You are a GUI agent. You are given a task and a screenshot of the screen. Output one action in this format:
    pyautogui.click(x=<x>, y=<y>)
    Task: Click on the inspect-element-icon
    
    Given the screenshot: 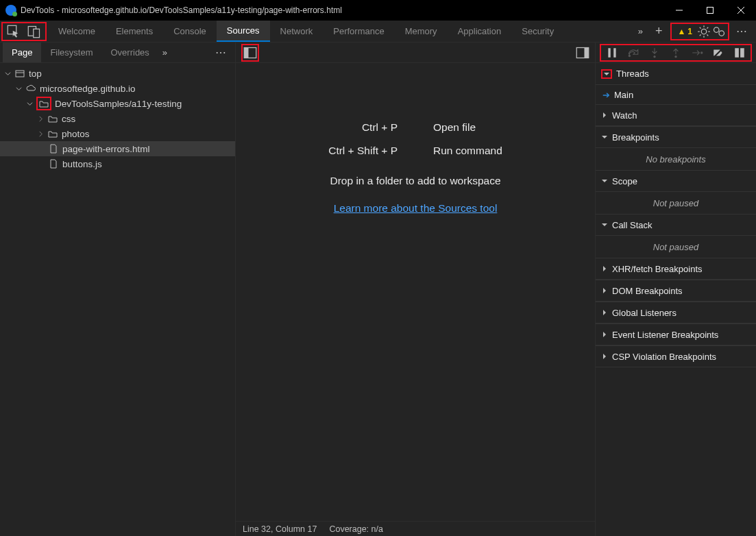 What is the action you would take?
    pyautogui.click(x=14, y=32)
    